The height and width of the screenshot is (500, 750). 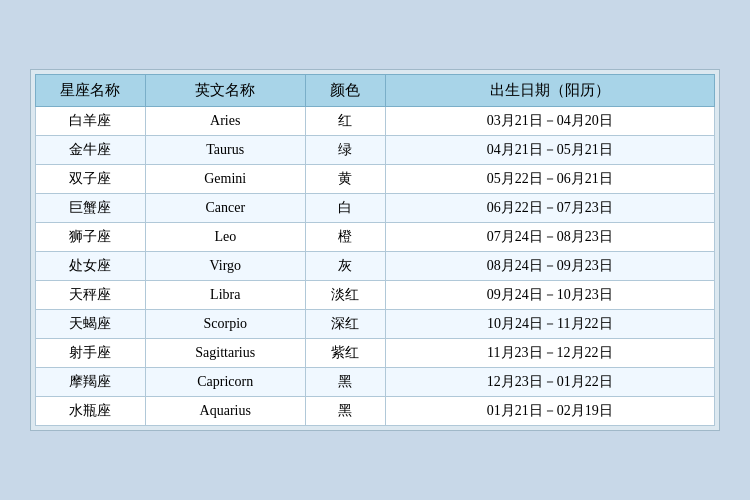 I want to click on cell-english: Sagittarius, so click(x=225, y=354).